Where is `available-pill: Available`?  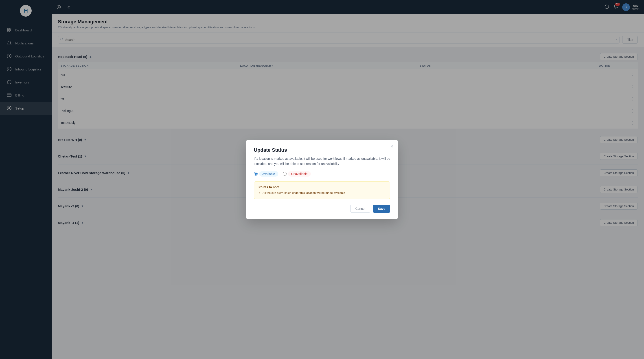 available-pill: Available is located at coordinates (269, 174).